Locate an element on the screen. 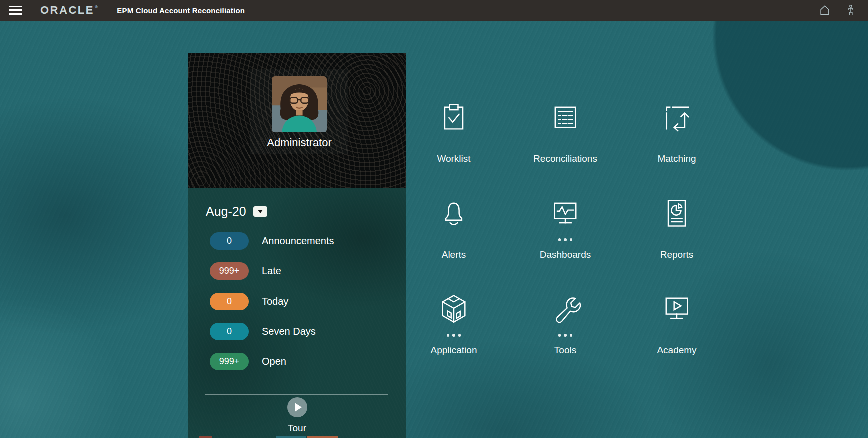 Image resolution: width=868 pixels, height=438 pixels. divider is located at coordinates (297, 395).